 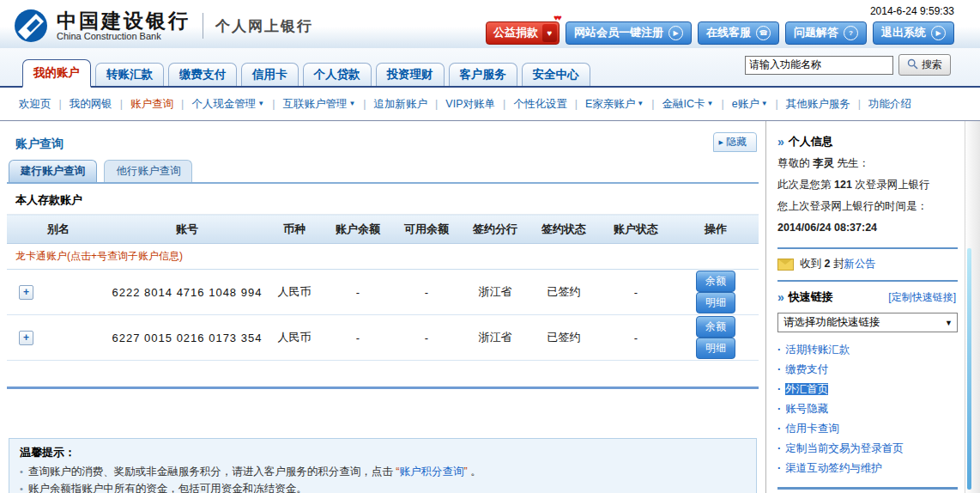 I want to click on subnav-vip-statement: VIP对账单, so click(x=479, y=105).